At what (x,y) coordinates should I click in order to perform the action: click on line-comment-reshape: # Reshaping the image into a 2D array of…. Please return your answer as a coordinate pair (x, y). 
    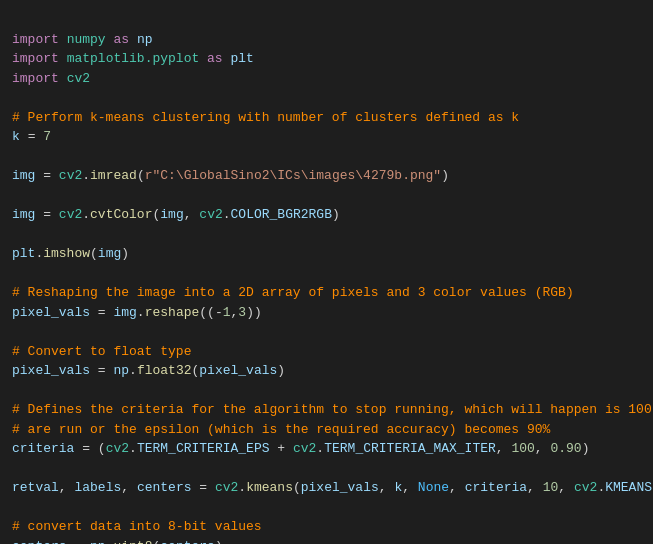
    Looking at the image, I should click on (293, 292).